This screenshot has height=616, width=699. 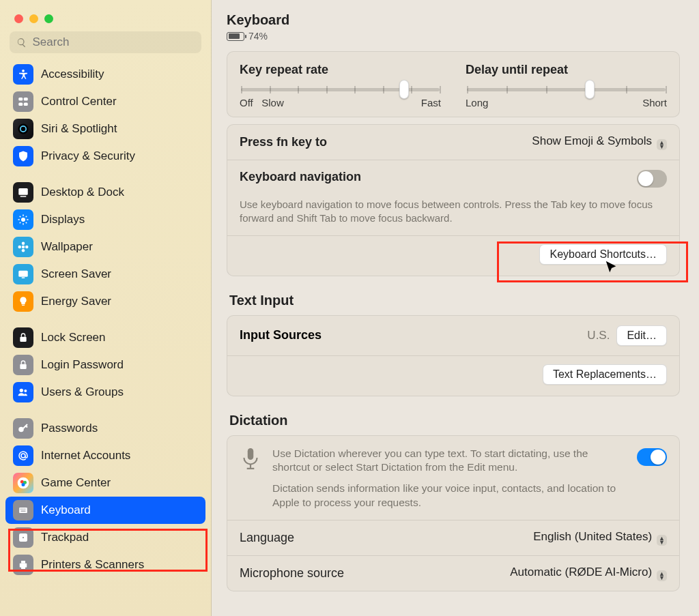 What do you see at coordinates (19, 19) in the screenshot?
I see `close-window-button` at bounding box center [19, 19].